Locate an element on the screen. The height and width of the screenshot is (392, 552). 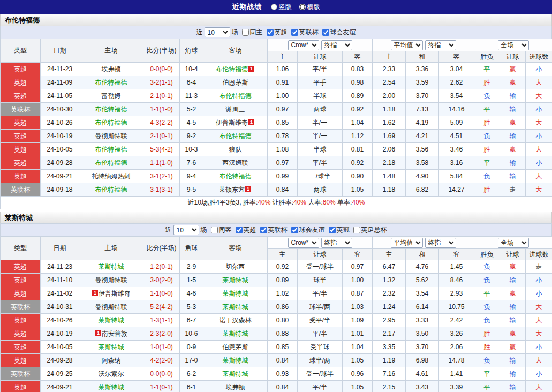
filter-option-label: 球会友谊 is located at coordinates (312, 230).